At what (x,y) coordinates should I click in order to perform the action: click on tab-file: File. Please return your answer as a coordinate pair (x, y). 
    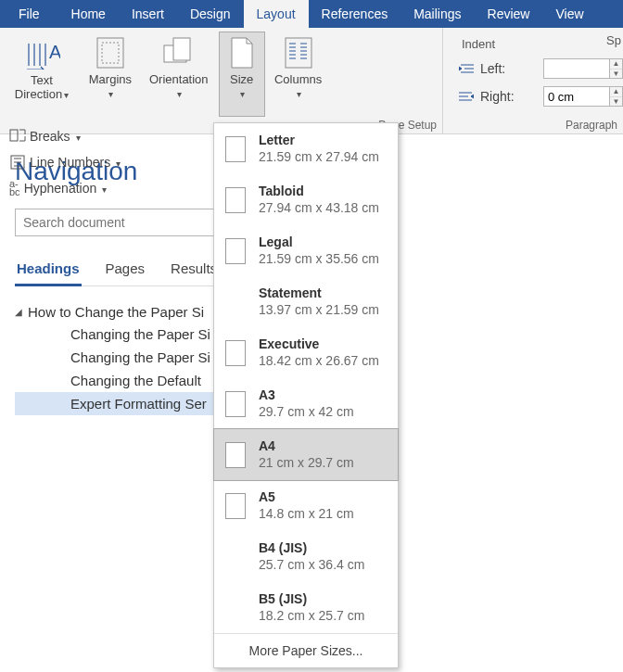
    Looking at the image, I should click on (30, 14).